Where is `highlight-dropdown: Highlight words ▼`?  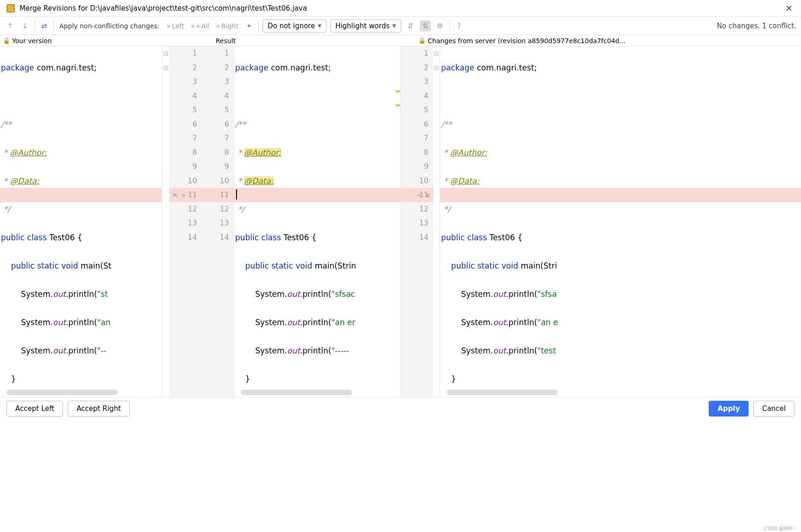
highlight-dropdown: Highlight words ▼ is located at coordinates (365, 26).